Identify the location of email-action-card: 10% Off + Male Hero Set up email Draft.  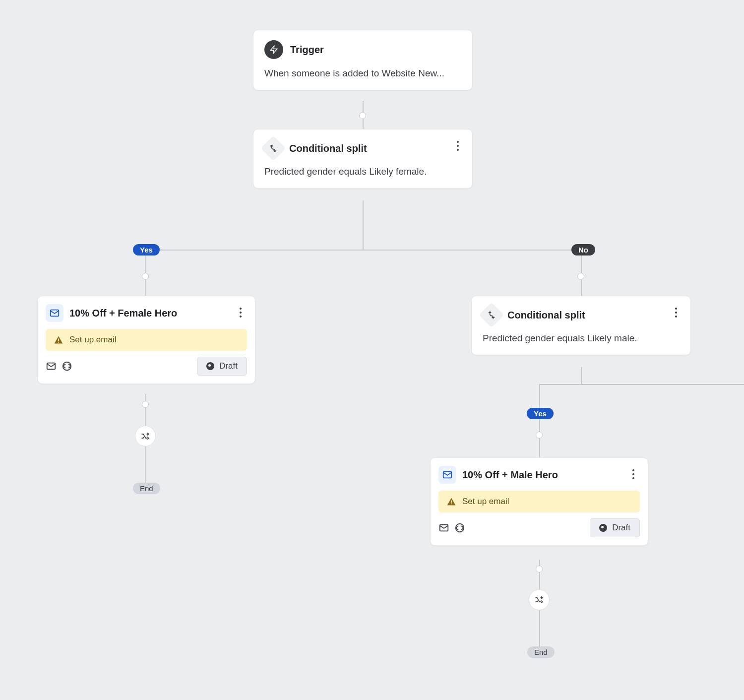
(539, 502).